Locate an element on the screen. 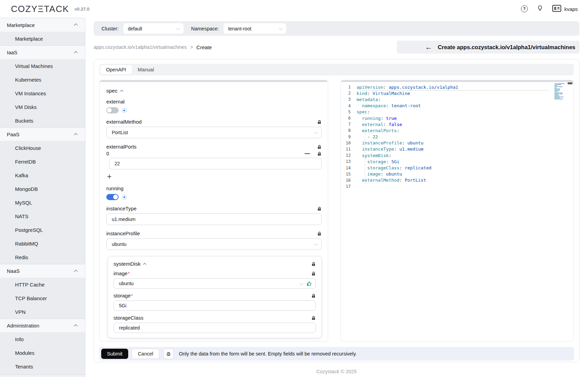  code-line: 7 external: false is located at coordinates (457, 124).